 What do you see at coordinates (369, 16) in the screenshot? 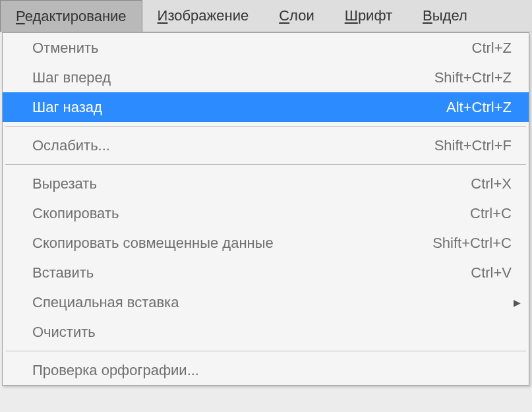
I see `menubar-item-label: Шрифт` at bounding box center [369, 16].